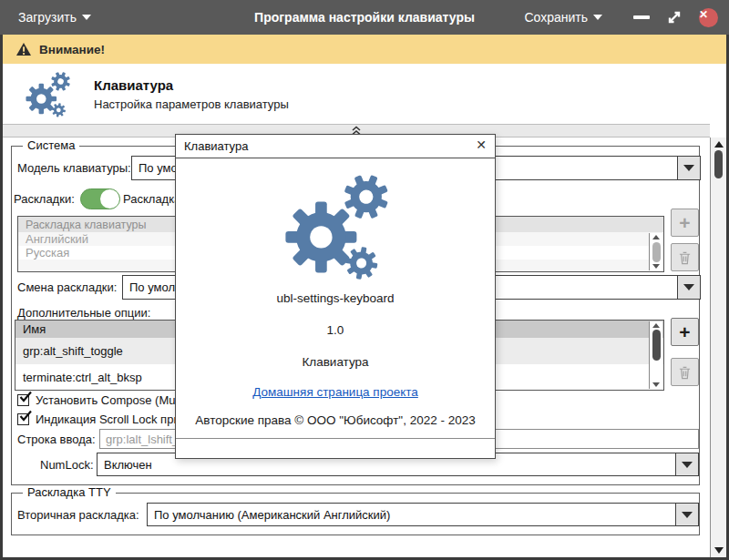 The height and width of the screenshot is (560, 729). Describe the element at coordinates (656, 251) in the screenshot. I see `layouts-table-scrollbar` at that location.